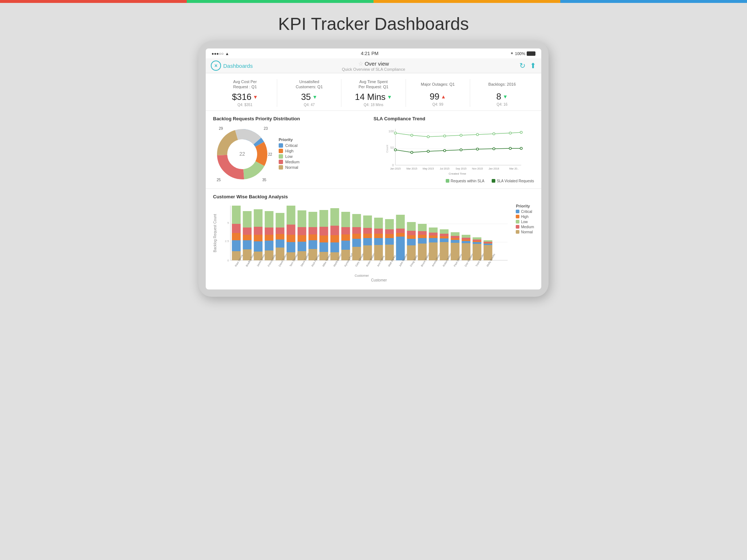 The height and width of the screenshot is (560, 747). What do you see at coordinates (281, 162) in the screenshot?
I see `legend-dot-medium` at bounding box center [281, 162].